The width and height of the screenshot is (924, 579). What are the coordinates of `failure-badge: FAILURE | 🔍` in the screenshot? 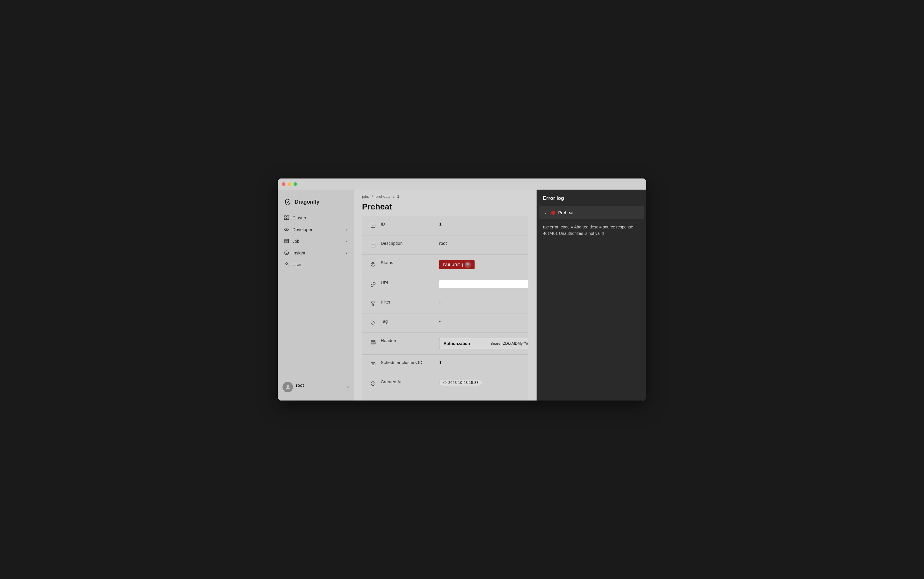 It's located at (457, 265).